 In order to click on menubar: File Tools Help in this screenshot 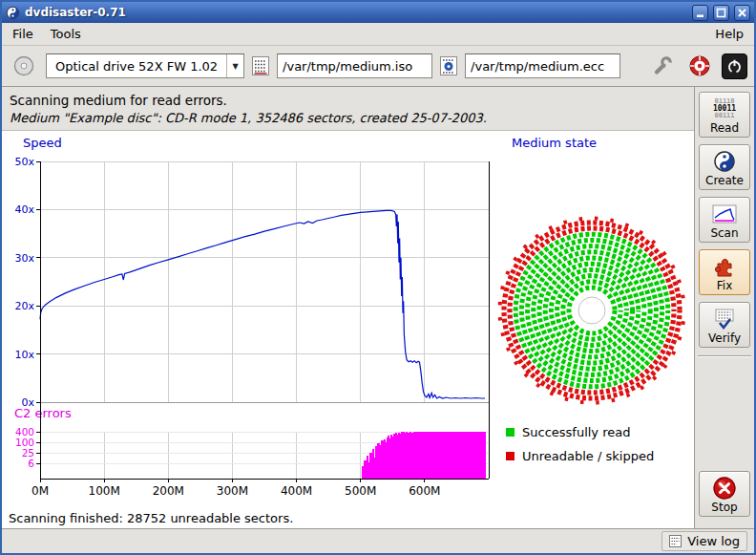, I will do `click(378, 34)`.